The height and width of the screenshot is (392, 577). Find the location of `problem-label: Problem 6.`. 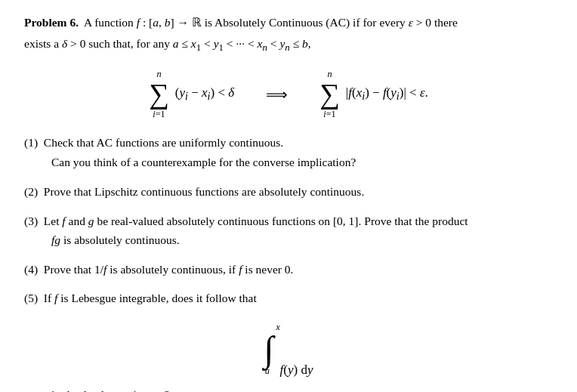

problem-label: Problem 6. is located at coordinates (51, 23).